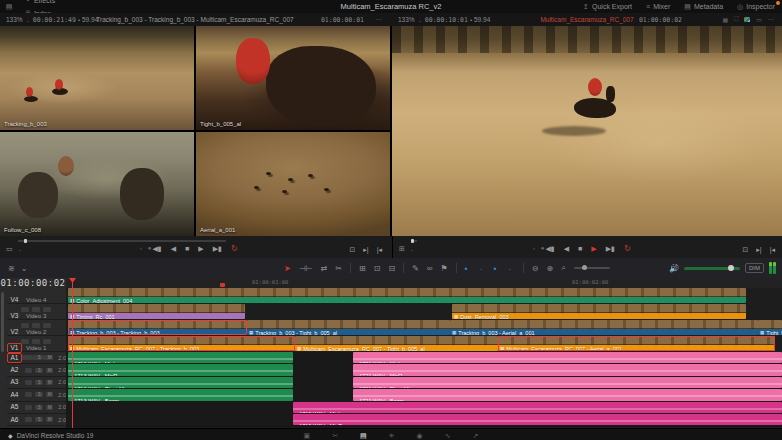 This screenshot has width=782, height=440. Describe the element at coordinates (180, 394) in the screenshot. I see `timeline-audio-clip: ♪1713.WAV - Boom` at that location.